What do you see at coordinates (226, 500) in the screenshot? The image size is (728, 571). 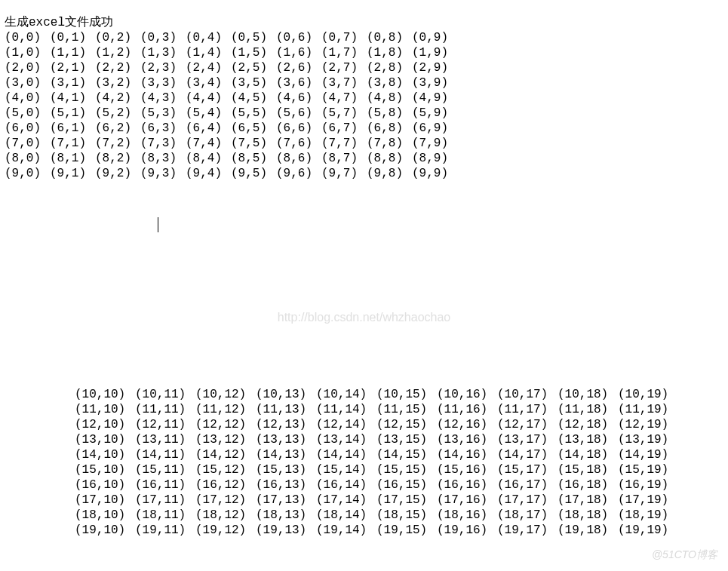 I see `coord-cell: (17,12)` at bounding box center [226, 500].